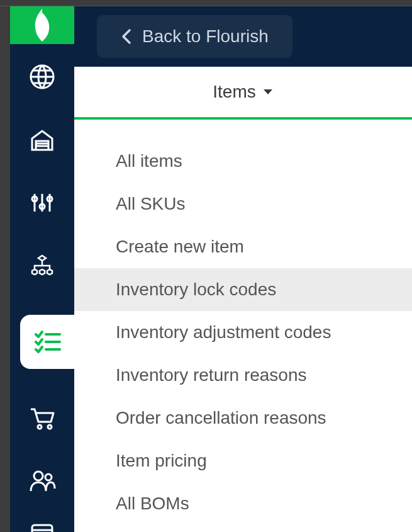  I want to click on nav-sliders, so click(42, 203).